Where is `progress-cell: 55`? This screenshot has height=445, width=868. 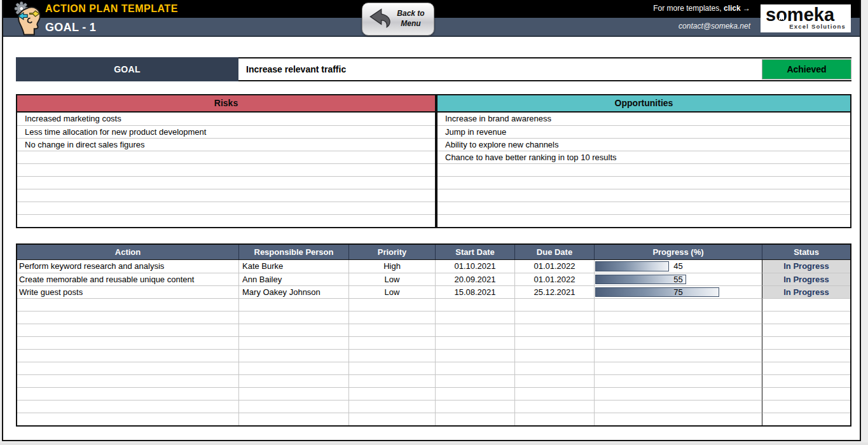 progress-cell: 55 is located at coordinates (679, 279).